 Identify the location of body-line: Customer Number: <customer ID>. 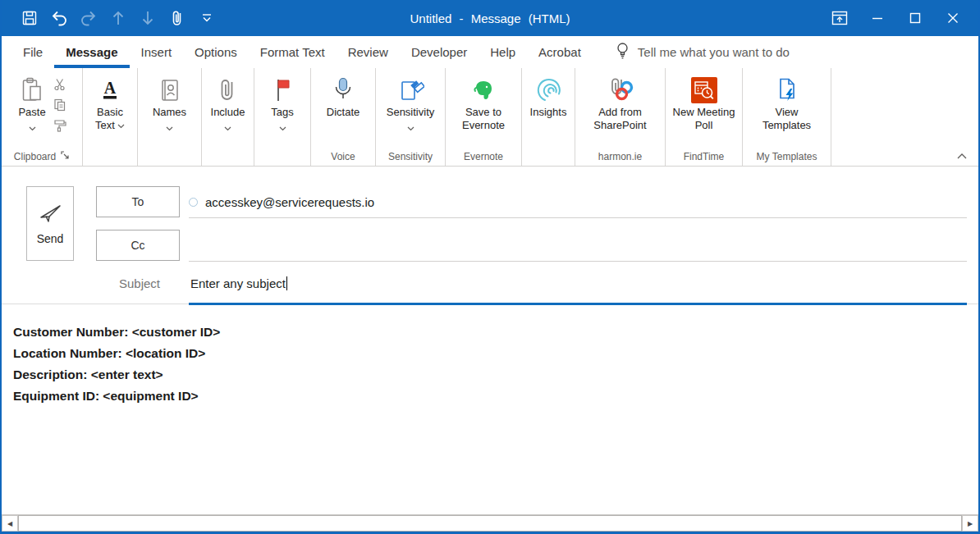
(490, 332).